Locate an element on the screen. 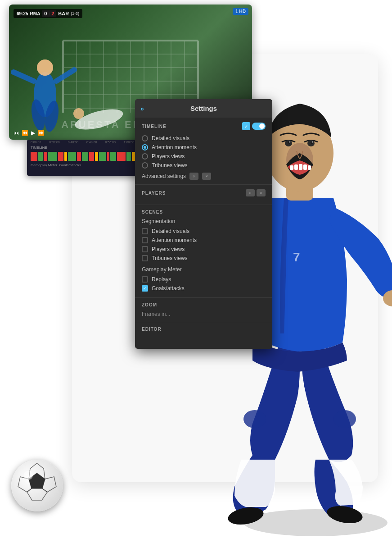  editor-section: EDITOR is located at coordinates (203, 331).